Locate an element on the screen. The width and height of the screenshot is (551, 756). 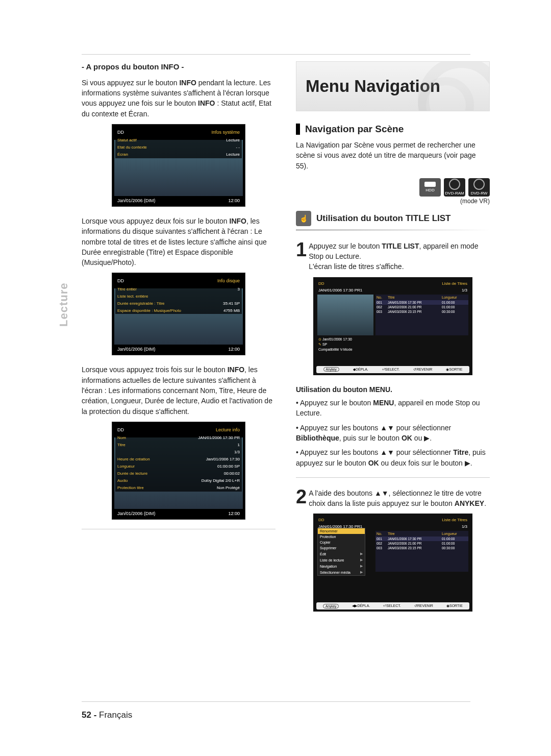
screenshot-disc-info: DDInfo disque Titre entier3 Liste lect. … is located at coordinates (179, 314).